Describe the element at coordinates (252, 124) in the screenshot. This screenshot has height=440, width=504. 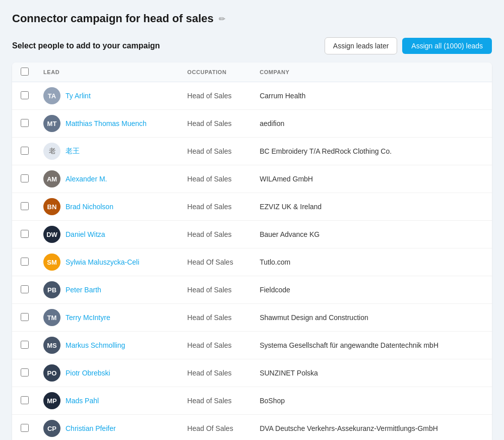
I see `table-row: MTMatthias Thomas MuenchHead of Salesaed…` at that location.